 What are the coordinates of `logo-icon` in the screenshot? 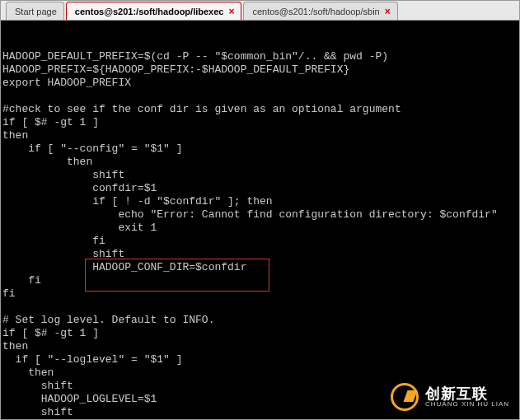 It's located at (405, 397).